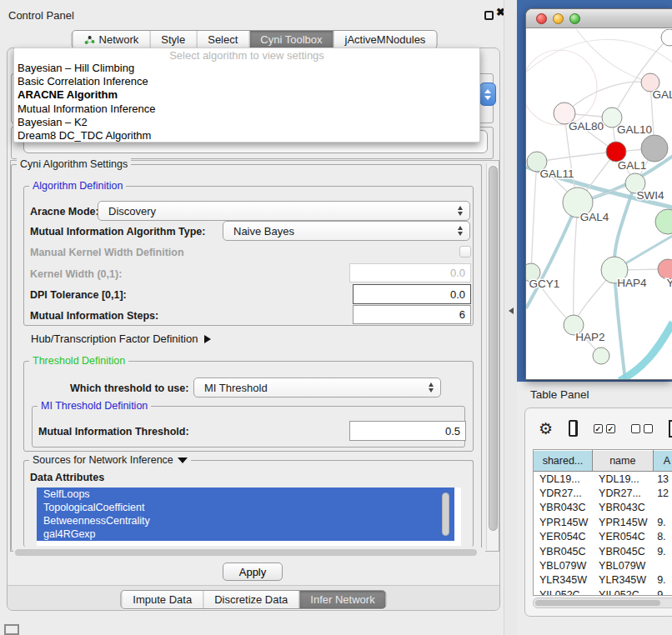 The height and width of the screenshot is (635, 672). What do you see at coordinates (465, 252) in the screenshot?
I see `manual-kernel-checkbox` at bounding box center [465, 252].